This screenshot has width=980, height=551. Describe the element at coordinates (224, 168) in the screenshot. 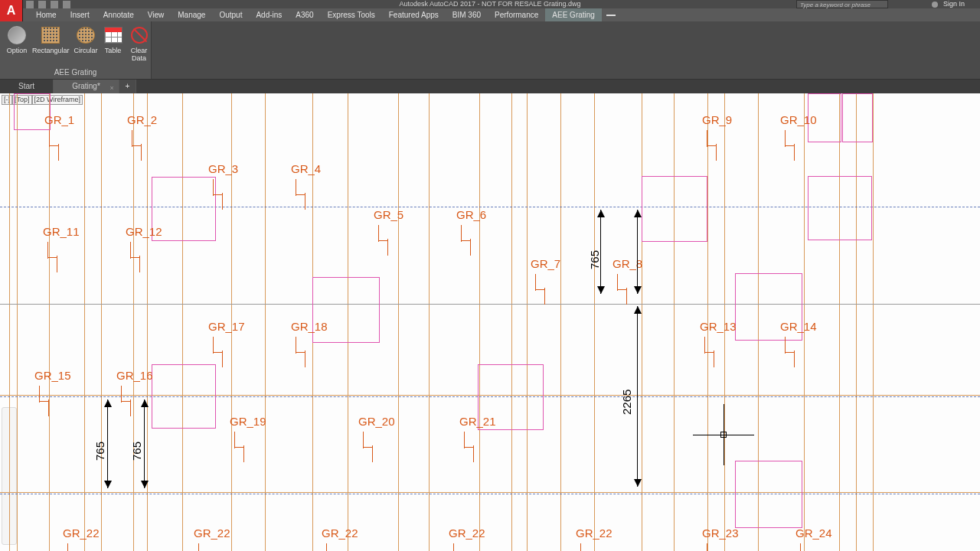

I see `grating-label: GR_3` at that location.